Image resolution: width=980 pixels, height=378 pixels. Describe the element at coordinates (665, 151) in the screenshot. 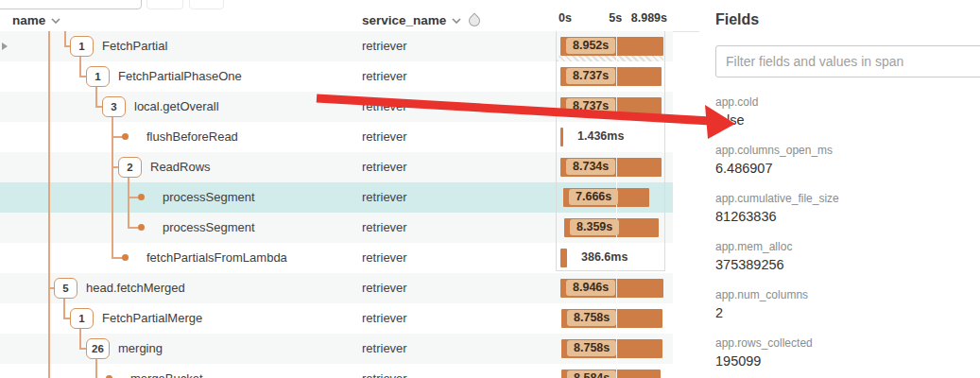

I see `timeline-box-right` at that location.